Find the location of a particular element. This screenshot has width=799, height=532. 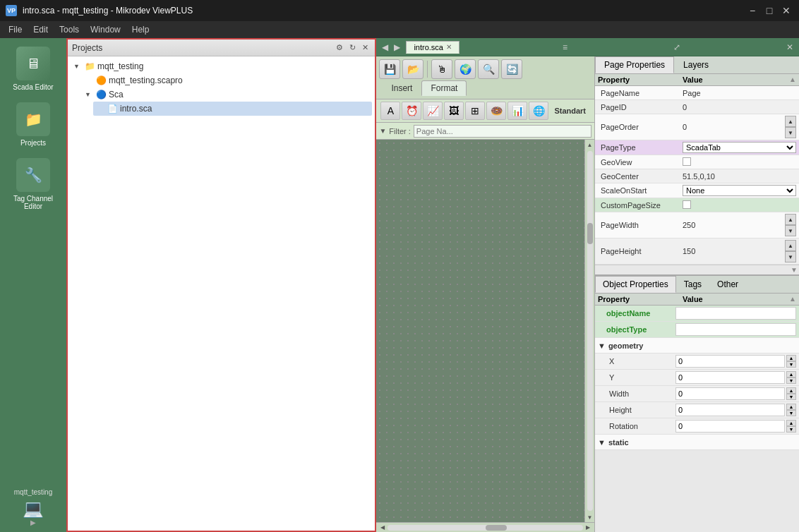

widget-pie-btn: 🍩 is located at coordinates (496, 111).